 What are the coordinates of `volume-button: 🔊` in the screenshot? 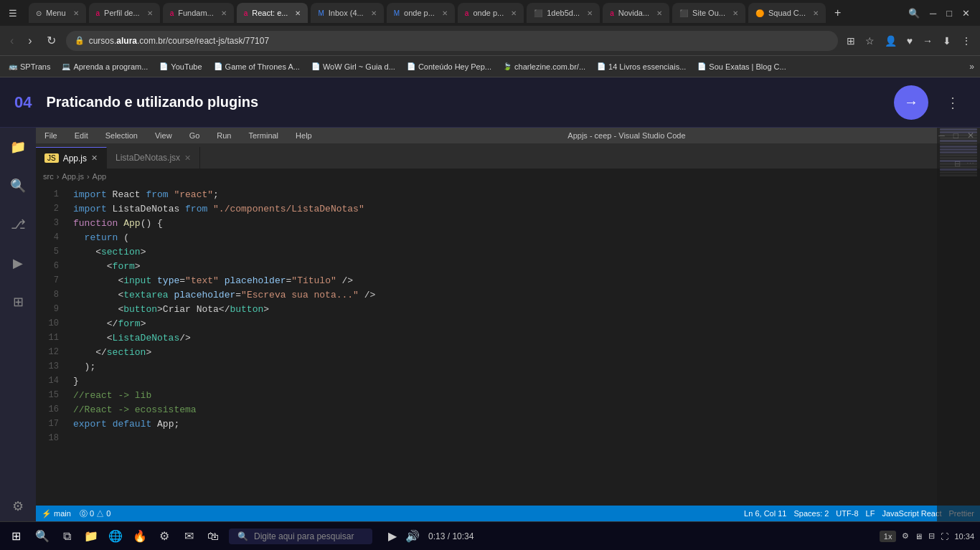 It's located at (413, 536).